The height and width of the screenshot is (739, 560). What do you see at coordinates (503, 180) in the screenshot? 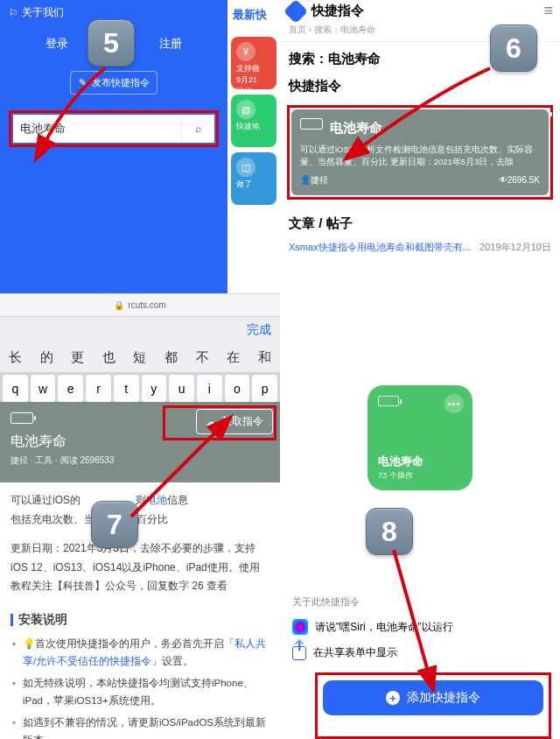
I see `eye-icon: 👁` at bounding box center [503, 180].